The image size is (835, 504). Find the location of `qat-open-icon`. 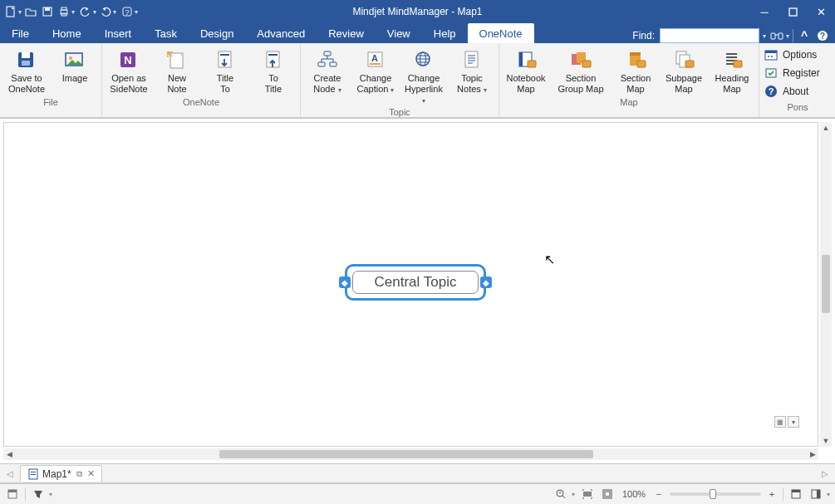

qat-open-icon is located at coordinates (31, 12).